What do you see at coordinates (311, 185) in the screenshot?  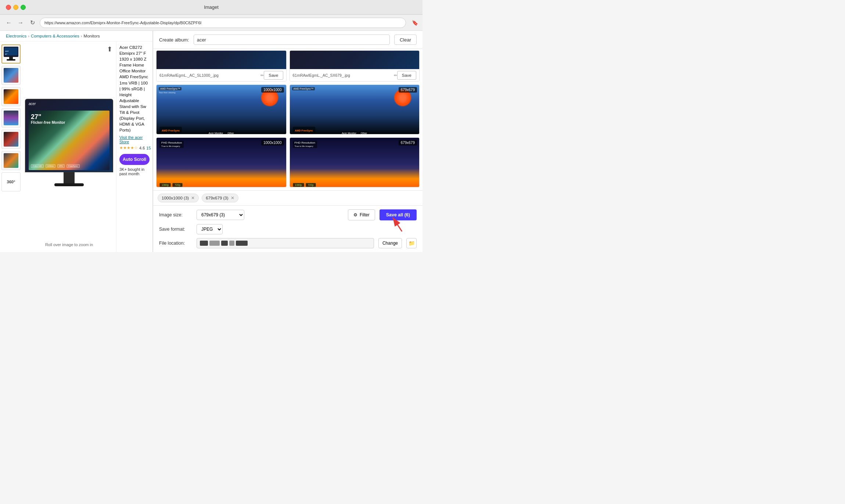 I see `resolution-badge-720p: 720p` at bounding box center [311, 185].